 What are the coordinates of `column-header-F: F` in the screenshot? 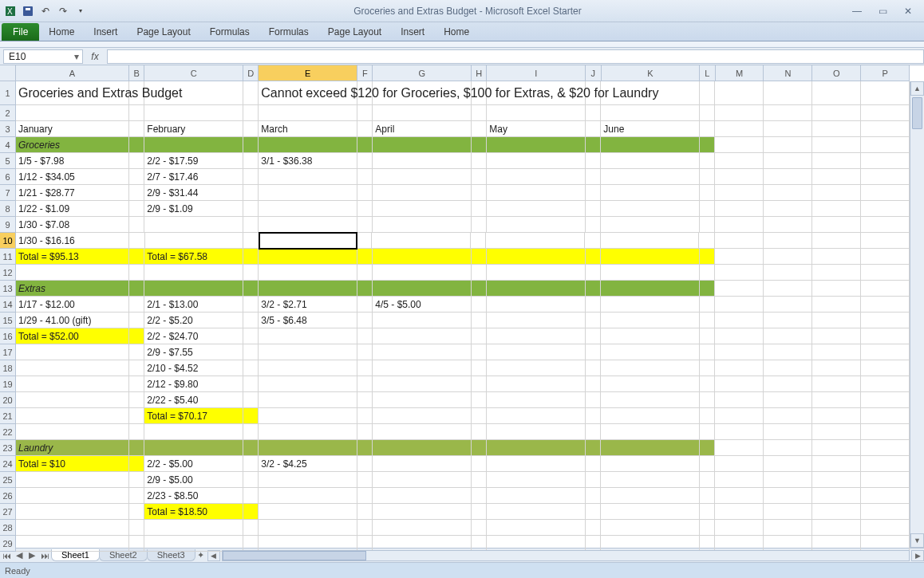 It's located at (365, 73).